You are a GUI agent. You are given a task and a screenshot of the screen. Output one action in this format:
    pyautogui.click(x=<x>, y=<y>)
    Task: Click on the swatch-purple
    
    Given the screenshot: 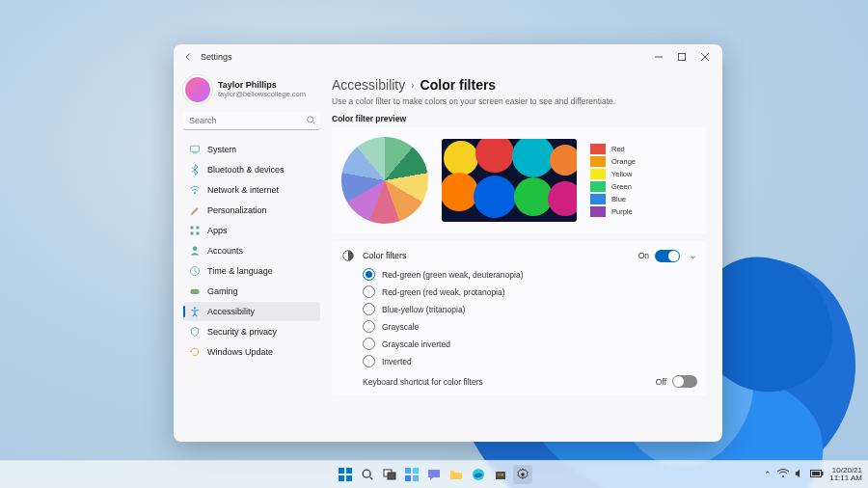 What is the action you would take?
    pyautogui.click(x=598, y=212)
    